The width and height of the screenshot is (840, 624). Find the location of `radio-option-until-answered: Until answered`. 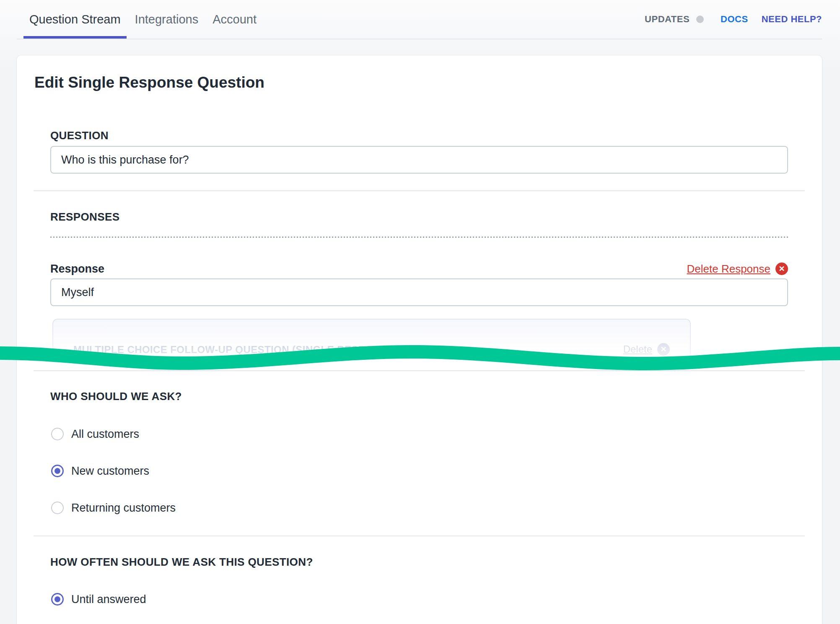

radio-option-until-answered: Until answered is located at coordinates (99, 599).